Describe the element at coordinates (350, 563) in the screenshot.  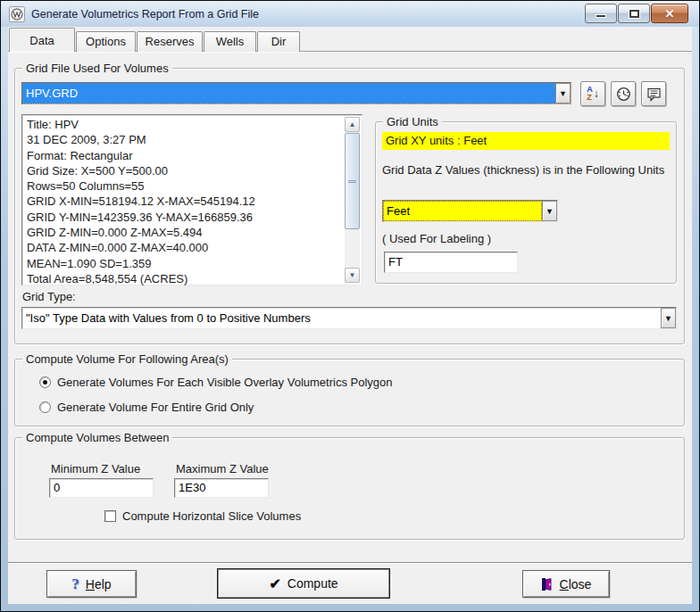
I see `footer-divider` at that location.